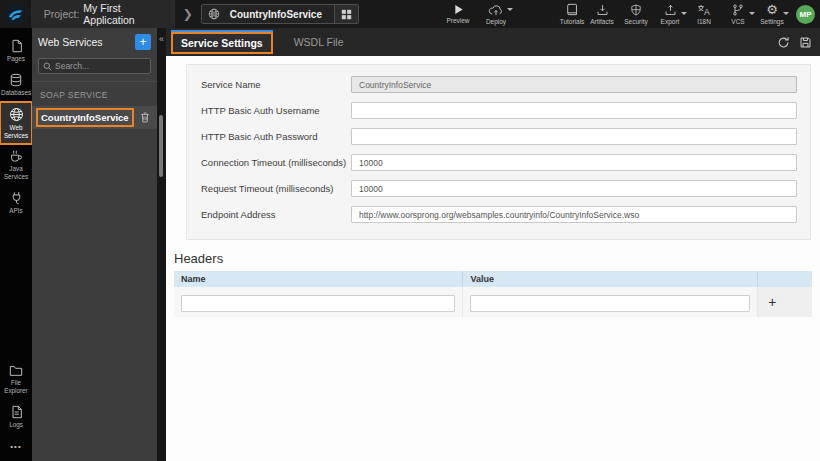 The height and width of the screenshot is (461, 820). I want to click on service-name-label: Service Name, so click(276, 84).